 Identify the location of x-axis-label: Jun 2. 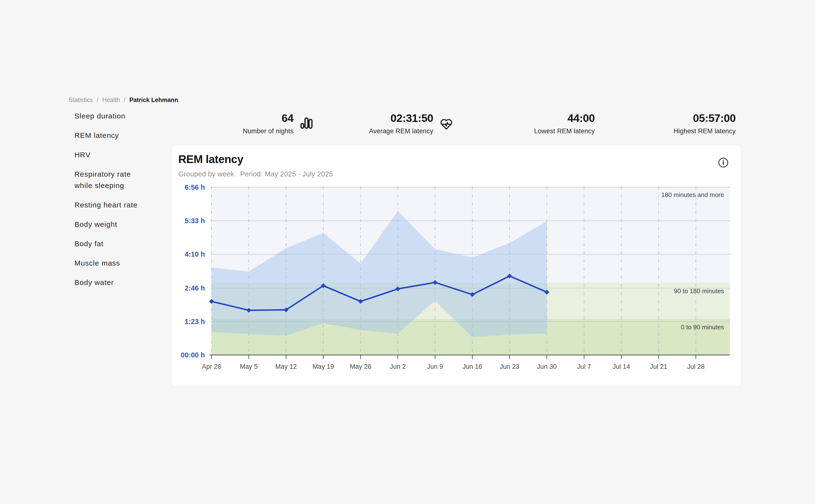
(398, 367).